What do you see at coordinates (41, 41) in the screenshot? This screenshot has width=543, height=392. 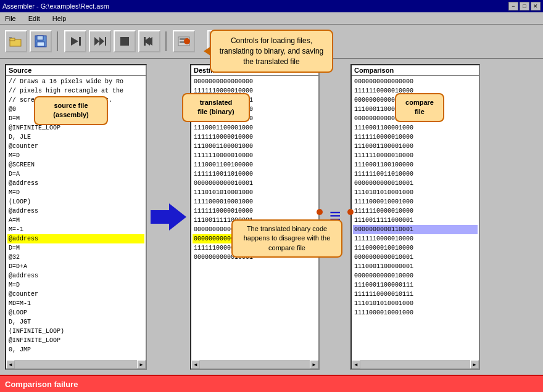 I see `save-button` at bounding box center [41, 41].